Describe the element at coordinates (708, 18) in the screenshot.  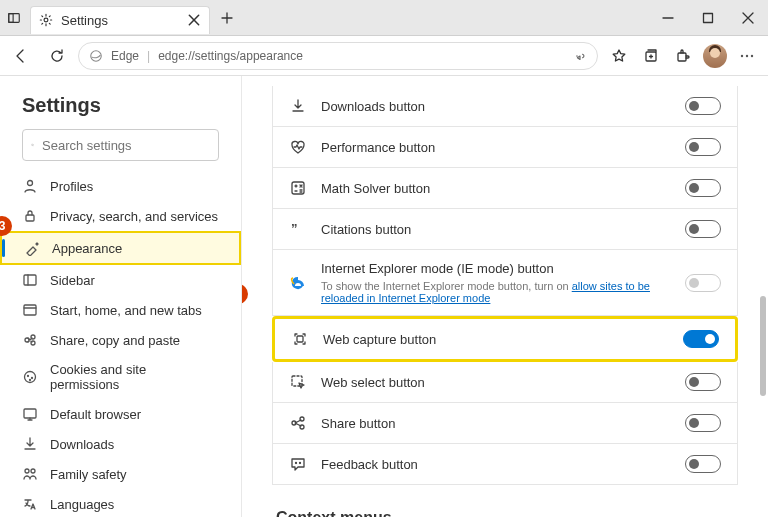
I see `window-controls` at that location.